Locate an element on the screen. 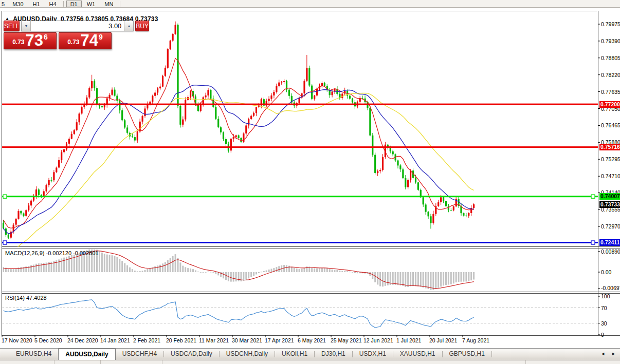 The width and height of the screenshot is (620, 364). chart-tab-audusd-daily: AUDUSD,Daily is located at coordinates (86, 354).